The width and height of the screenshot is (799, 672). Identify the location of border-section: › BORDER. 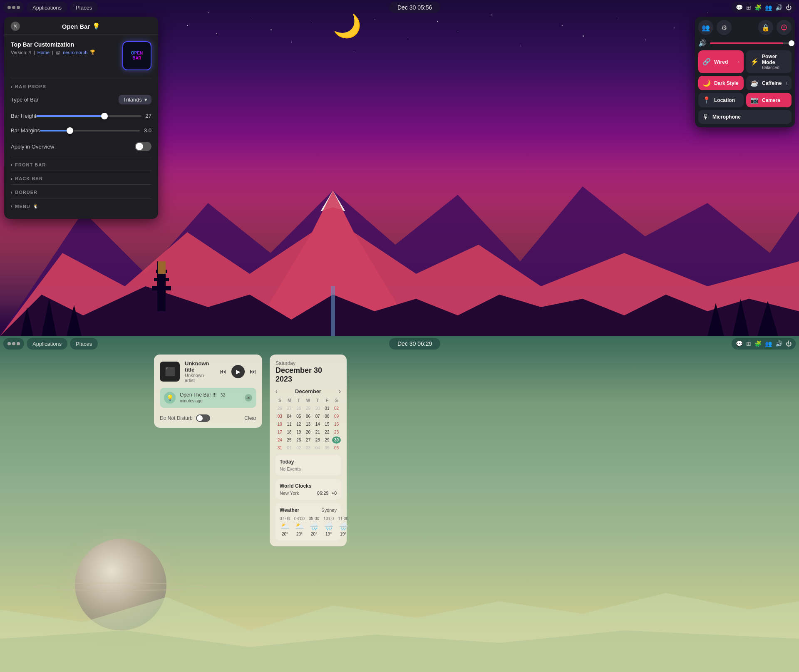
(81, 191).